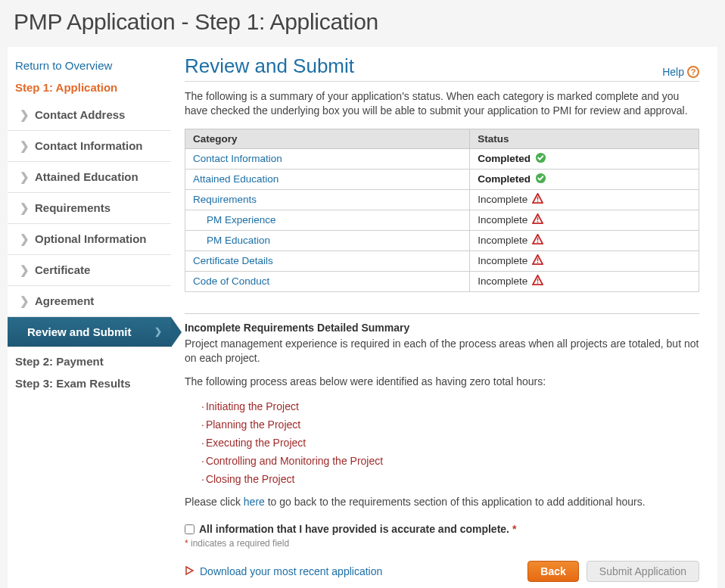 Image resolution: width=725 pixels, height=588 pixels. What do you see at coordinates (291, 571) in the screenshot?
I see `download-label: Download your most recent application` at bounding box center [291, 571].